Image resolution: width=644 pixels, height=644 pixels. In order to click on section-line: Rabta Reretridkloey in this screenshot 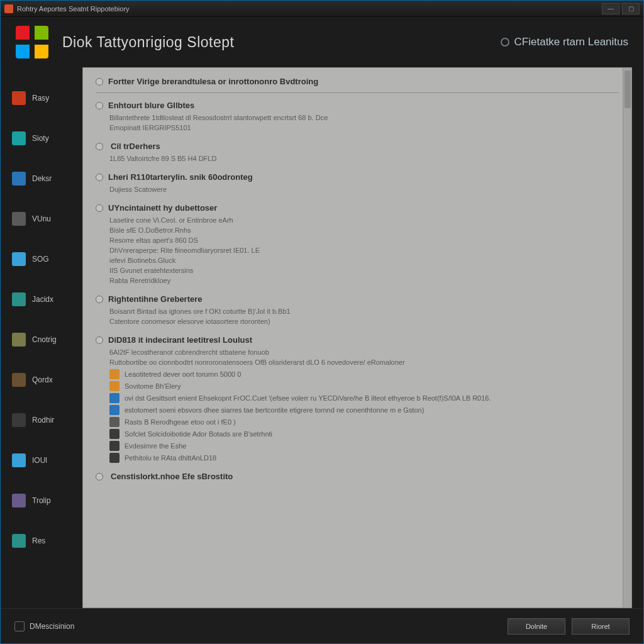, I will do `click(364, 280)`.